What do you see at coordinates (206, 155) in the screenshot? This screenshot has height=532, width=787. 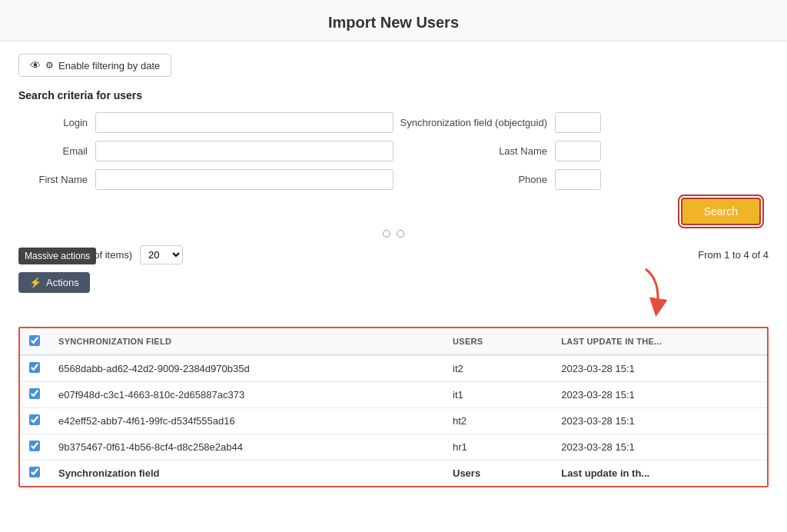 I see `left-form-fields: Login Email First Name` at bounding box center [206, 155].